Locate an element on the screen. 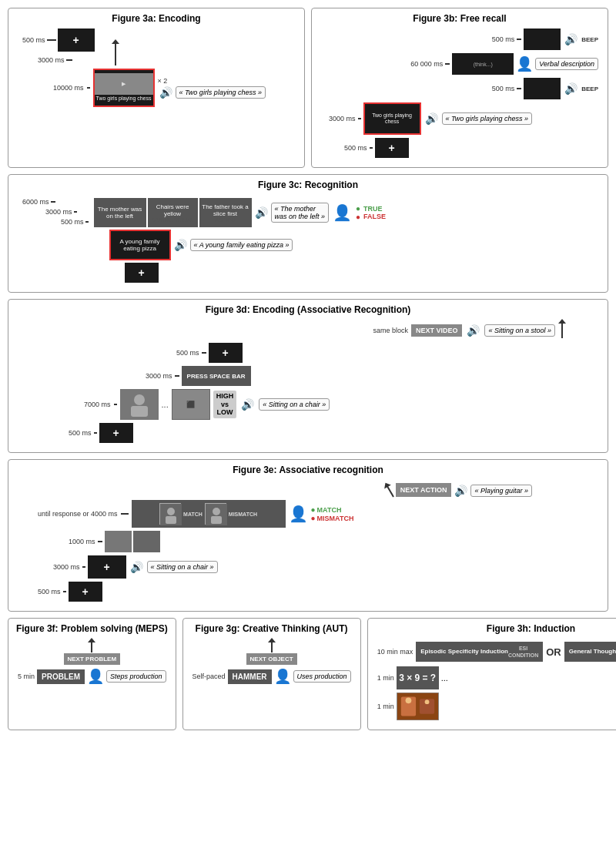  fig3e-head: 👤 is located at coordinates (299, 514).